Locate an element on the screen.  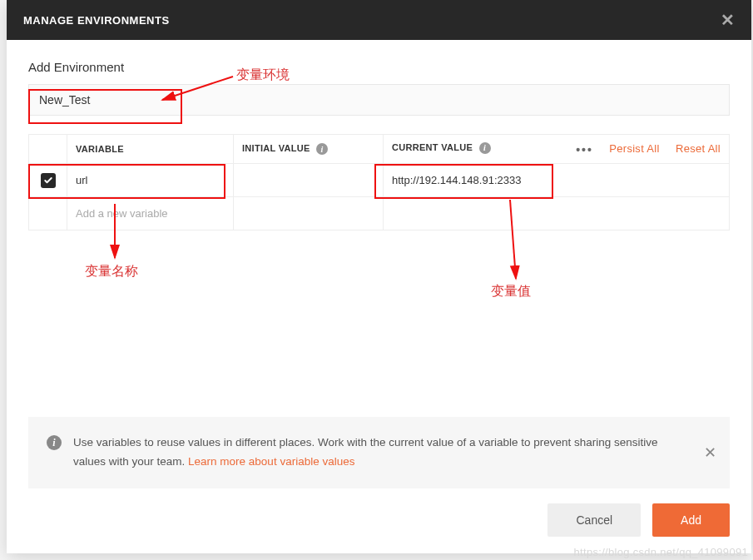
help-close-icon: ✕ is located at coordinates (711, 453).